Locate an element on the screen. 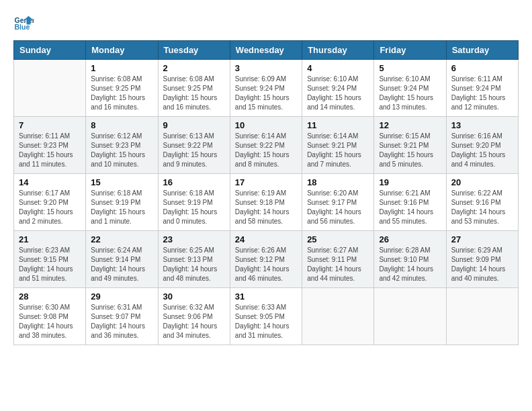  day-number: 30 is located at coordinates (194, 297).